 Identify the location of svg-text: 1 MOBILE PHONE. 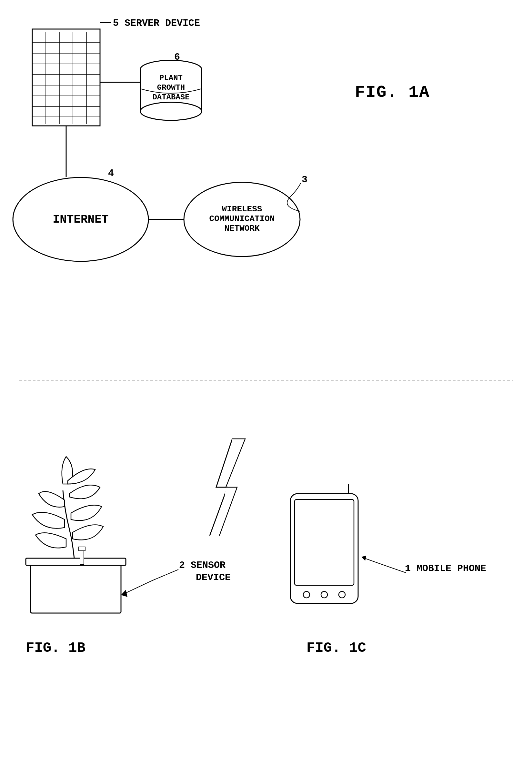
(446, 568).